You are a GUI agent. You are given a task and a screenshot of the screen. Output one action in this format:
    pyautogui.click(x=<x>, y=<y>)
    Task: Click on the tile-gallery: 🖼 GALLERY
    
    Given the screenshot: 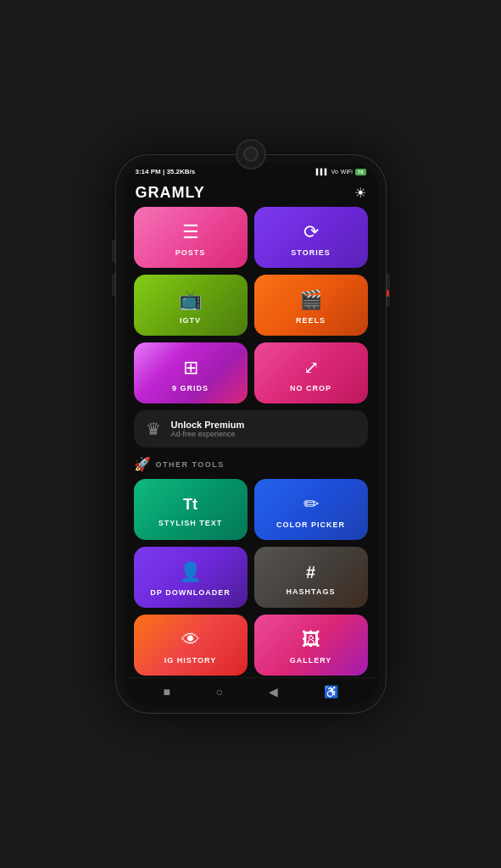 What is the action you would take?
    pyautogui.click(x=311, y=645)
    